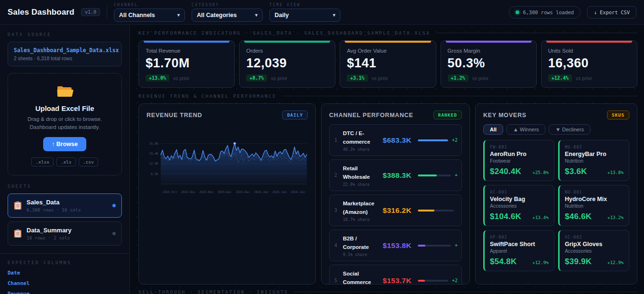 This screenshot has width=644, height=294. I want to click on sheet-meta: 18 rows · 2 cols, so click(67, 238).